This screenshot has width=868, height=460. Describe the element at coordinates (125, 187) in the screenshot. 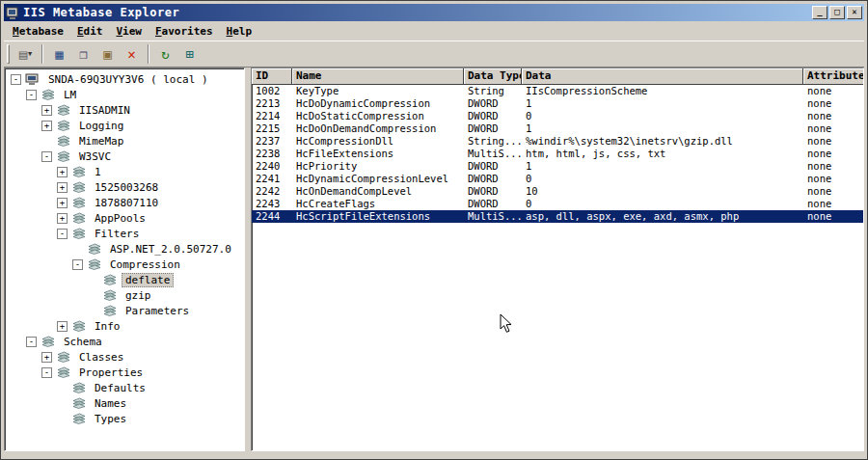

I see `tree-node-1525003268: +1525003268` at that location.